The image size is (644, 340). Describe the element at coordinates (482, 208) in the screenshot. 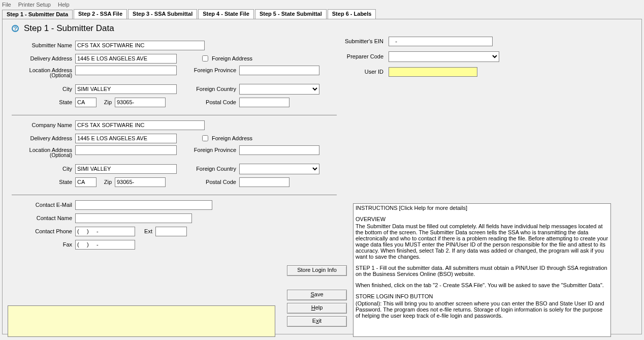

I see `instr-line: INSTRUCTIONS [Click Help for more detail…` at that location.